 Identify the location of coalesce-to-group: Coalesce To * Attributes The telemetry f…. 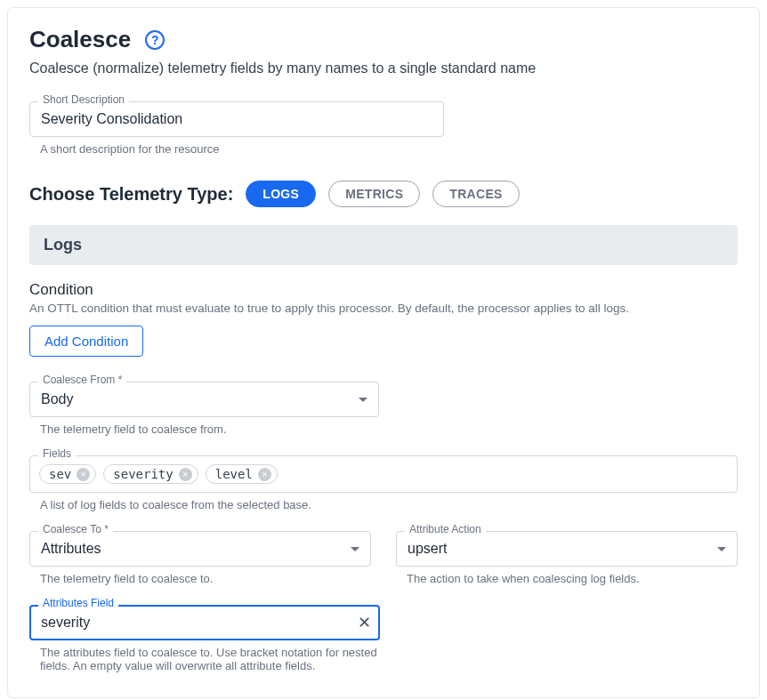
(200, 559).